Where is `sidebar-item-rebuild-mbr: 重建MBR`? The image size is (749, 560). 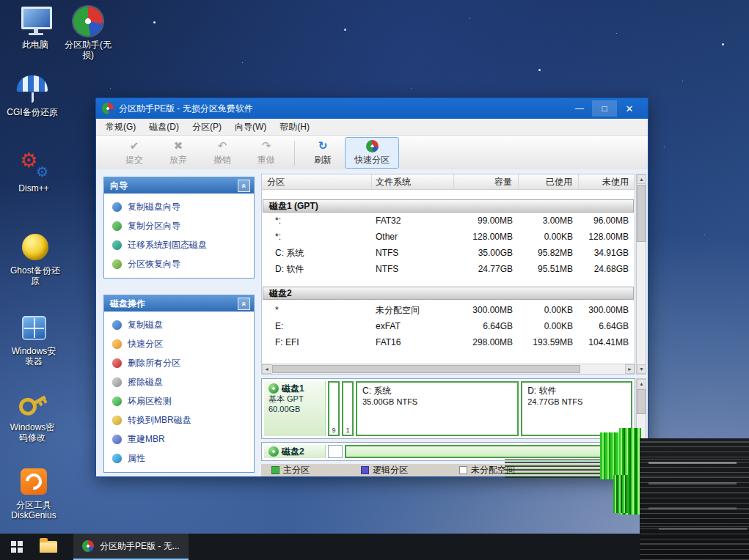
sidebar-item-rebuild-mbr: 重建MBR is located at coordinates (179, 439).